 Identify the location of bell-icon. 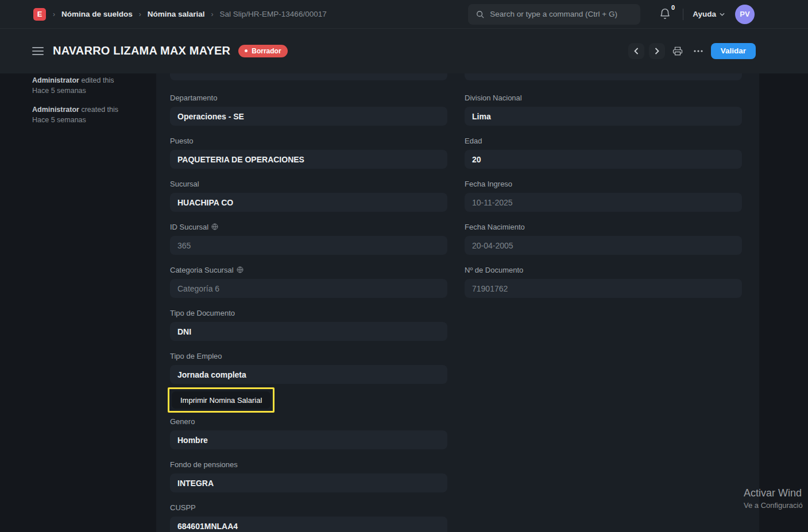
(666, 14).